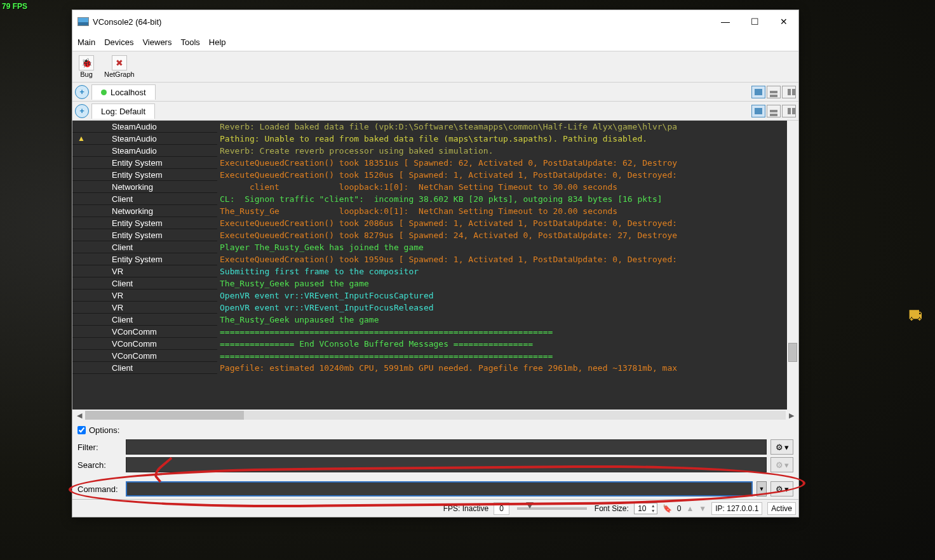 The height and width of the screenshot is (560, 935). Describe the element at coordinates (503, 199) in the screenshot. I see `log-message-row: CL: Signon traffic "client": incoming 38…` at that location.